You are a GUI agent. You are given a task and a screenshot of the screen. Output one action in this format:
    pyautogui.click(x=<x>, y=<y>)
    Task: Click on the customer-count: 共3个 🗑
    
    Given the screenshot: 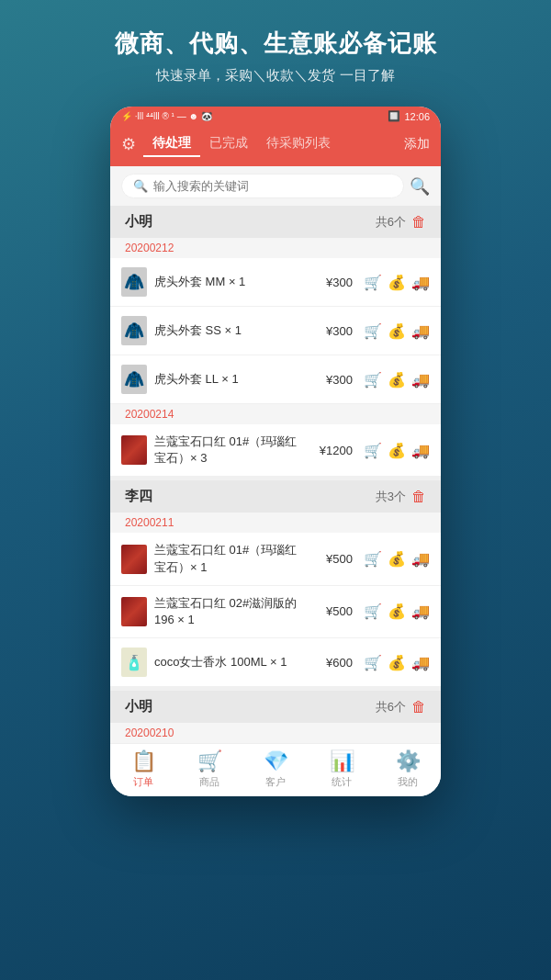 What is the action you would take?
    pyautogui.click(x=400, y=497)
    